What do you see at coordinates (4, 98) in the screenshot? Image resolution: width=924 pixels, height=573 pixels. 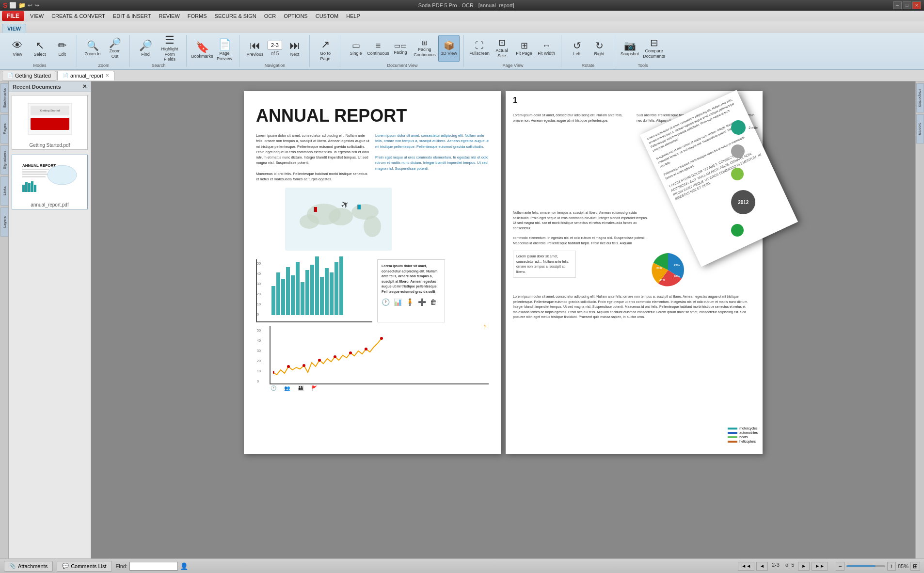 I see `bookmarks-panel-button: Bookmarks` at bounding box center [4, 98].